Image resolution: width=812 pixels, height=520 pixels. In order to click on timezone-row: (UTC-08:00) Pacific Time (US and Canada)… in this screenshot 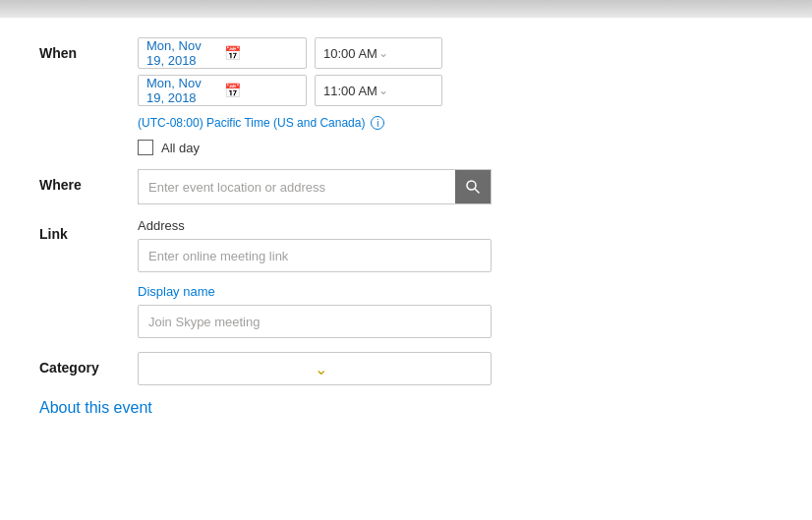, I will do `click(290, 123)`.